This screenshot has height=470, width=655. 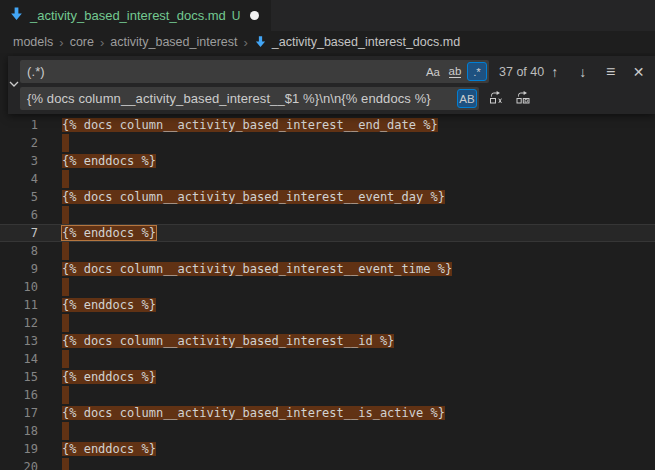 I want to click on code-line: 19{% enddocs %}, so click(x=328, y=449).